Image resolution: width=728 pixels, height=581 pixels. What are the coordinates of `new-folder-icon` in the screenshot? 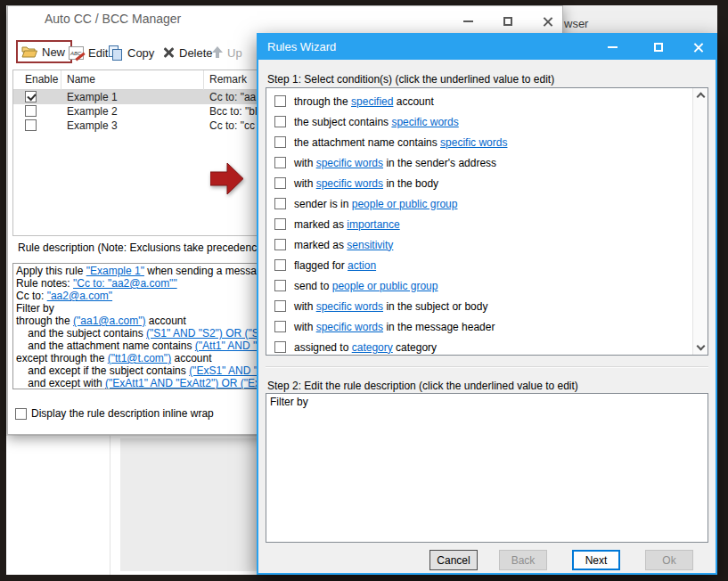 It's located at (29, 52).